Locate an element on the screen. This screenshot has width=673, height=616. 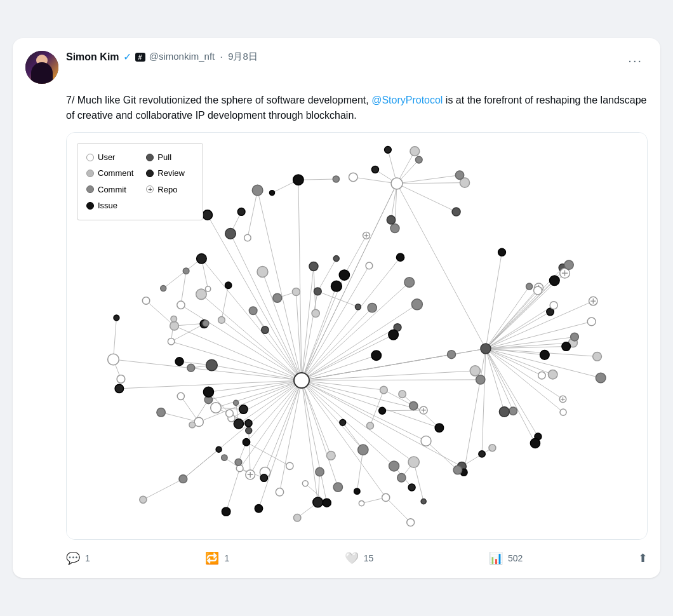
name-row: Simon Kim ✓ # @simonkim_nft · 9月8日 is located at coordinates (340, 57).